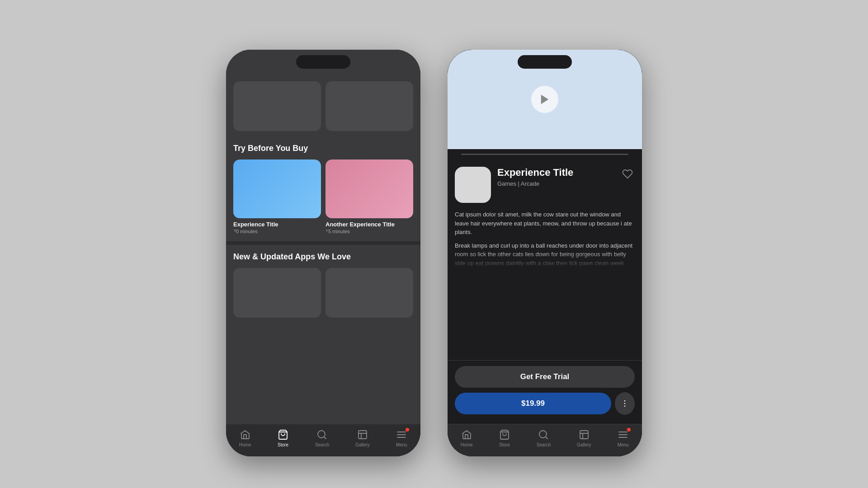 Image resolution: width=868 pixels, height=488 pixels. Describe the element at coordinates (401, 445) in the screenshot. I see `nav-menu-label: Menu` at that location.